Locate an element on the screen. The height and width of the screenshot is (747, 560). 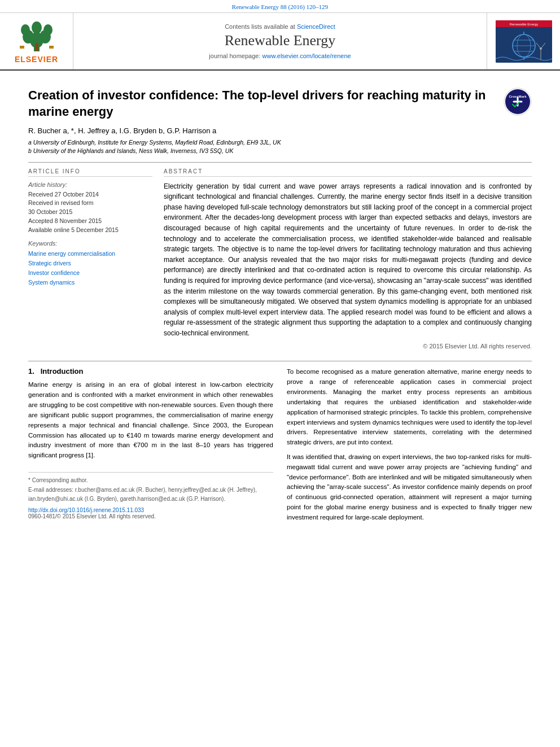
svg-text: Renewable Energy is located at coordinates (524, 24).